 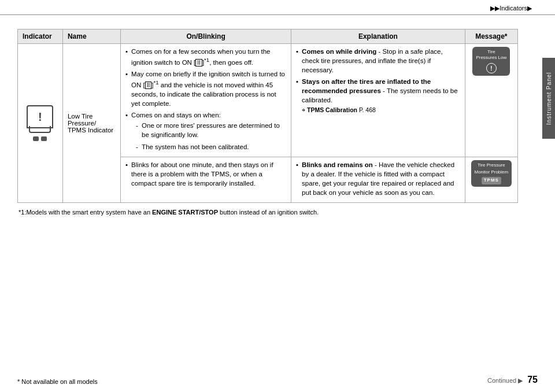 I want to click on indicator-name-cell: Low Tire Pressure/ TPMS Indicator, so click(x=91, y=124).